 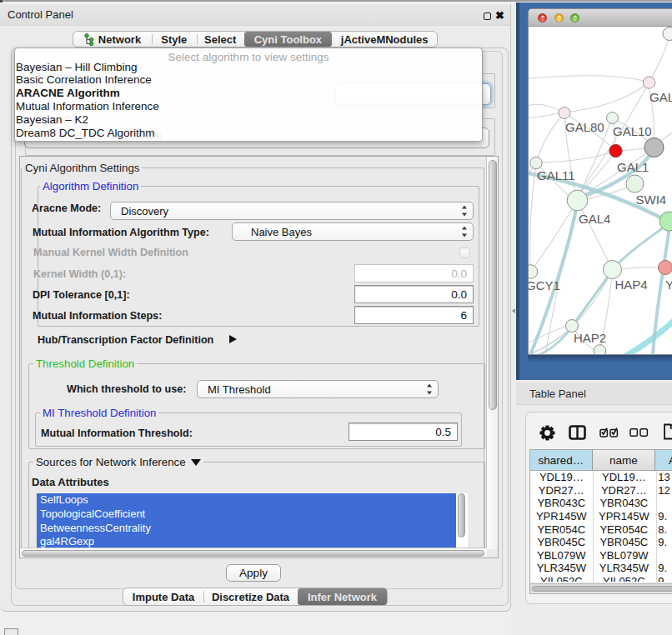 I want to click on gear-icon, so click(x=547, y=433).